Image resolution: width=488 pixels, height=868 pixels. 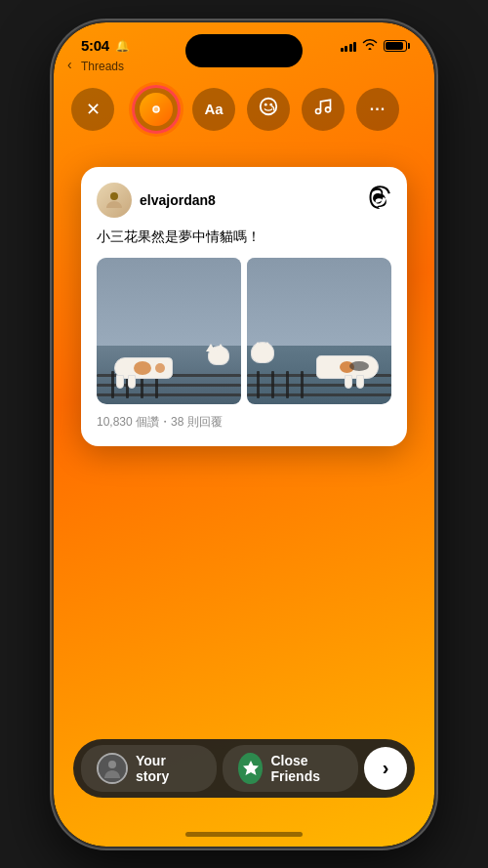 What do you see at coordinates (375, 45) in the screenshot?
I see `status-right` at bounding box center [375, 45].